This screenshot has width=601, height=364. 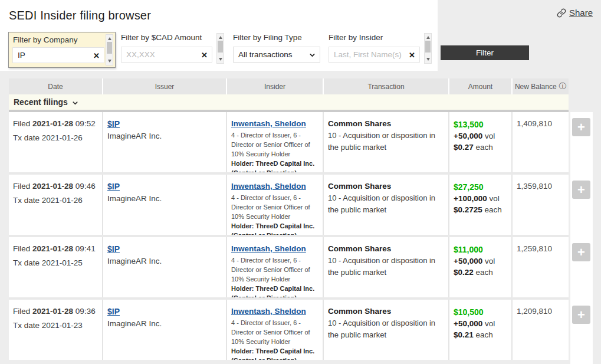 What do you see at coordinates (380, 38) in the screenshot?
I see `insider-filter-label: Filter by Insider` at bounding box center [380, 38].